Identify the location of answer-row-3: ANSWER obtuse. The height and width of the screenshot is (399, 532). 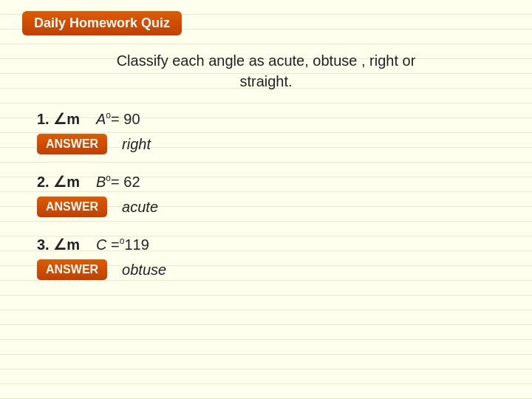
(266, 270).